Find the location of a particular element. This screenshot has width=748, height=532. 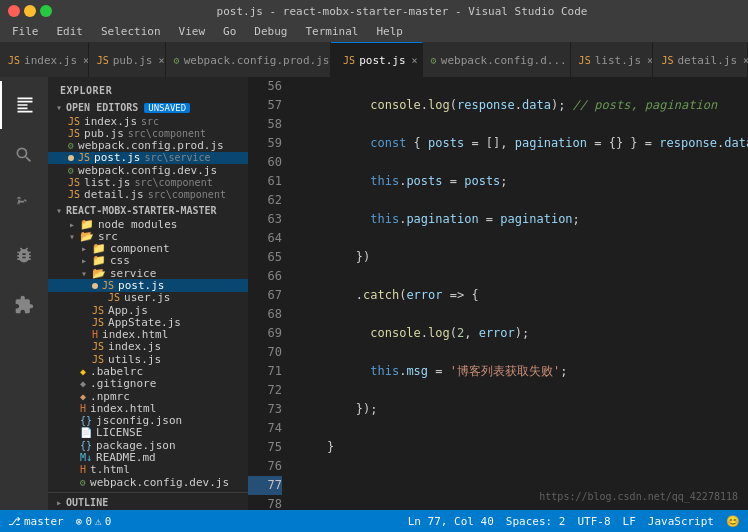

tab-pub-js: JS pub.js × is located at coordinates (128, 60).